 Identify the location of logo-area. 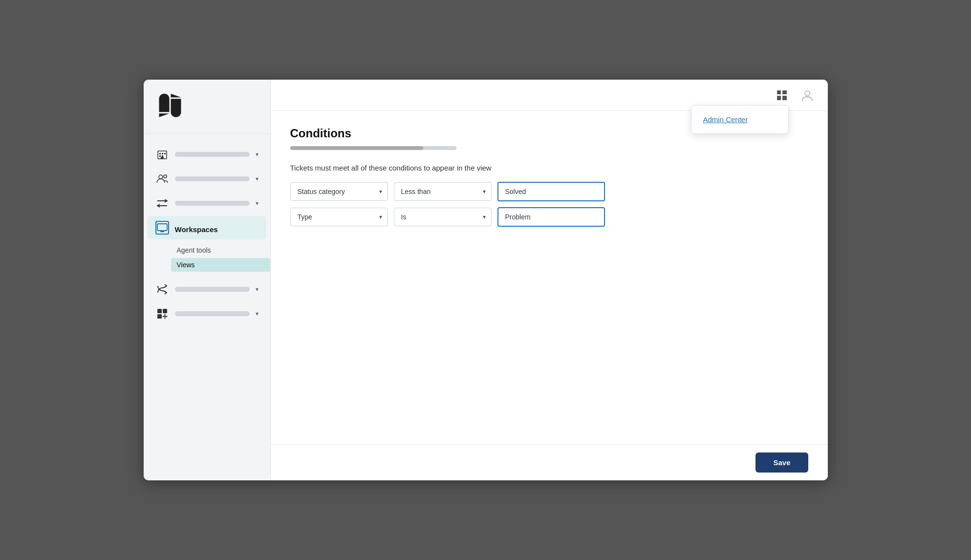
(207, 107).